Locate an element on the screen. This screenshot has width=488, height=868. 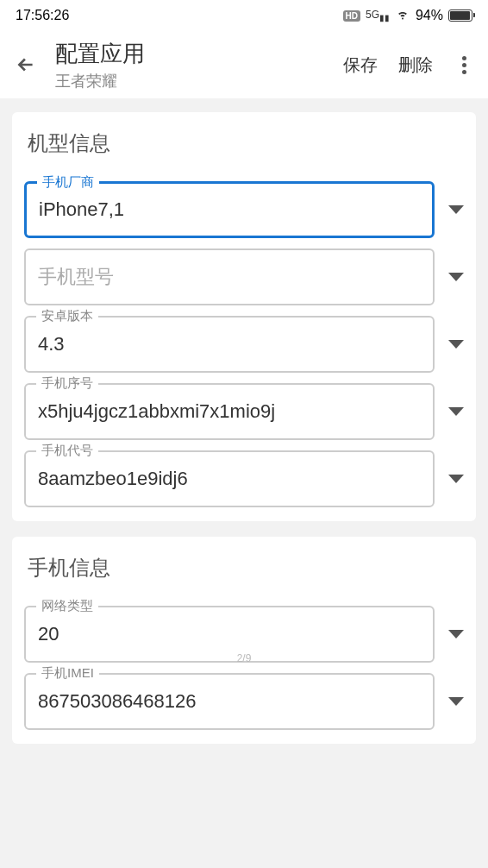
header-actions: 保存 删除 is located at coordinates (409, 66).